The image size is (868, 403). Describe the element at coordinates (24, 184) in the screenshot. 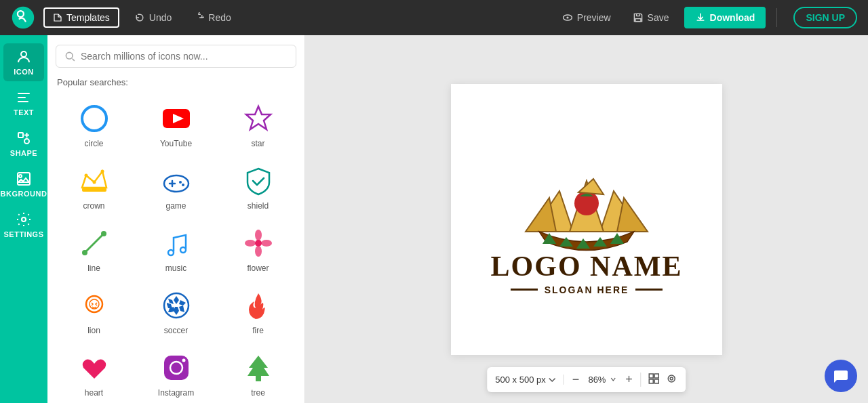

I see `sidebar-item-bkground: BKGROUND` at that location.